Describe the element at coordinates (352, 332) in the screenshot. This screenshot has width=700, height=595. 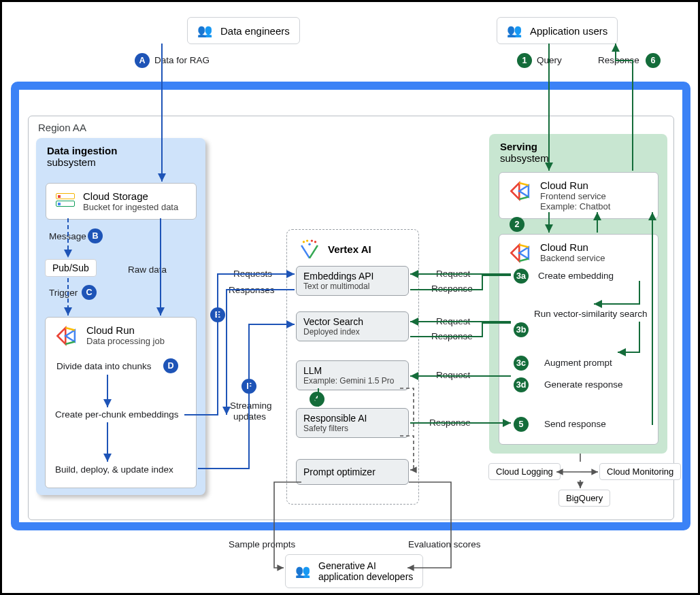
I see `svc-sub: Deployed index` at that location.